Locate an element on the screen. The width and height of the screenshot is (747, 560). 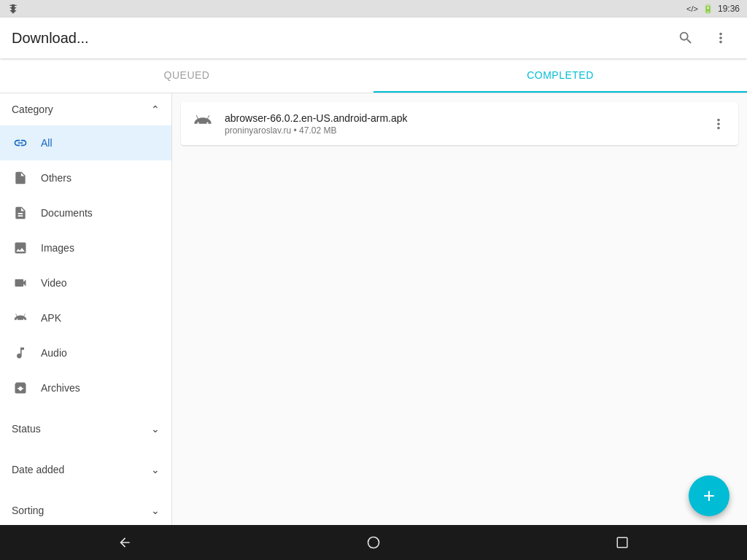
app-bar: Download... is located at coordinates (374, 38).